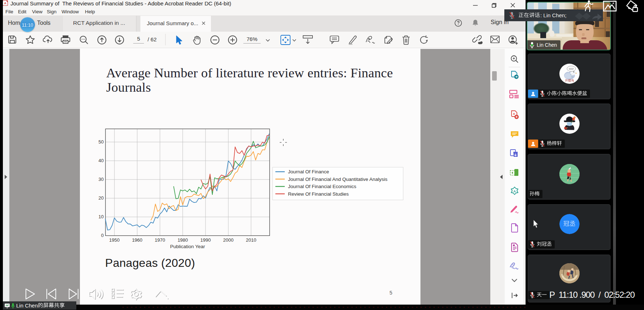 The height and width of the screenshot is (310, 644). I want to click on svg-text:Journal Of Financial And Quant: Journal Of Financial And Quantitative An…, so click(338, 179).